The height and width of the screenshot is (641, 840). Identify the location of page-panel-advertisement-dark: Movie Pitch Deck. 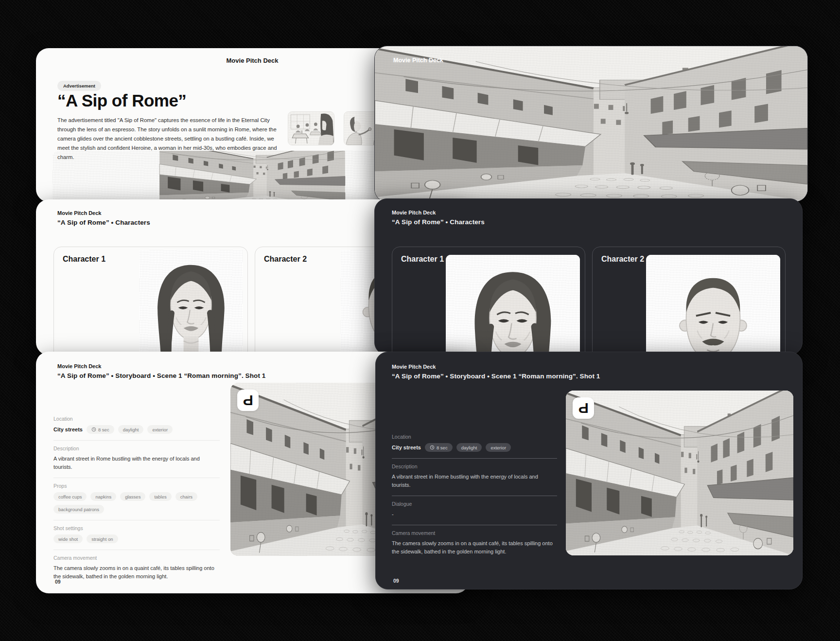
(591, 124).